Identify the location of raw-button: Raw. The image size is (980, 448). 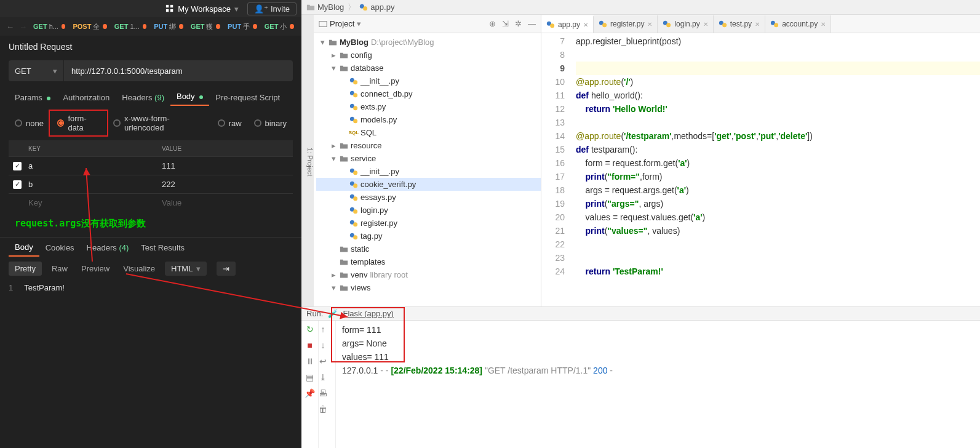
(60, 268).